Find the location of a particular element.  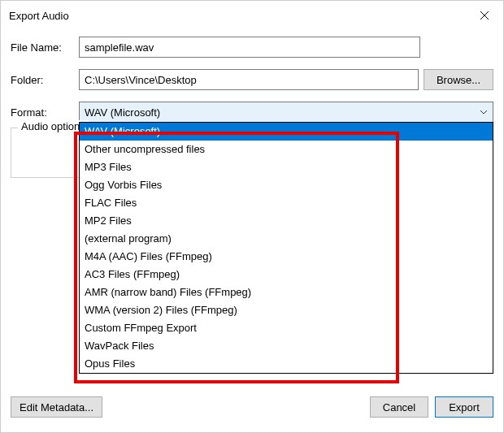

close-icon is located at coordinates (484, 15).